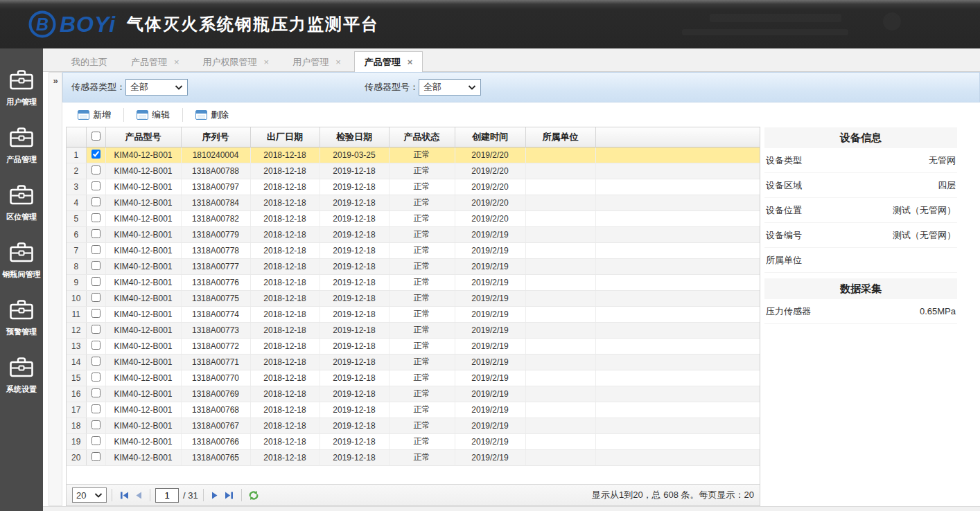 This screenshot has width=980, height=511. What do you see at coordinates (413, 298) in the screenshot?
I see `table-row: 10 KIM40-12-B001 1318A00775 2018-12-18 2…` at bounding box center [413, 298].